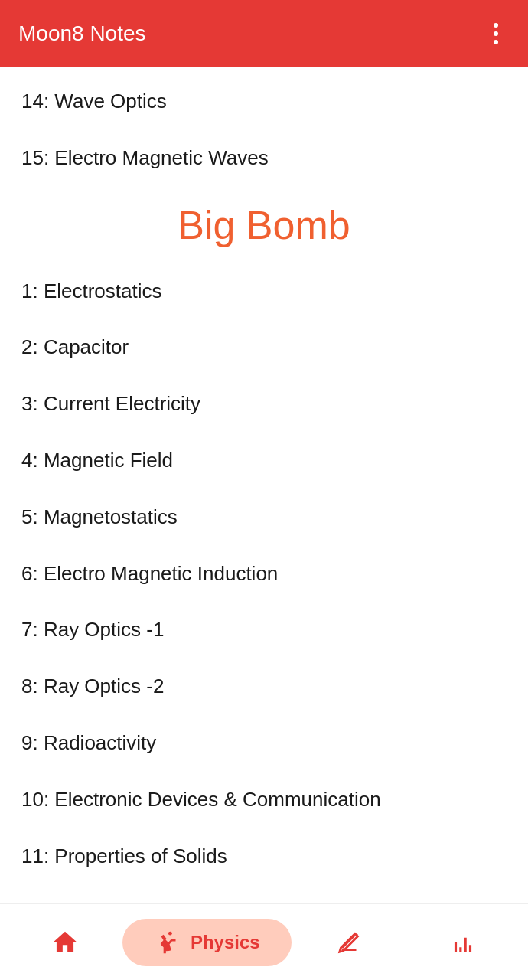 The height and width of the screenshot is (980, 528). Describe the element at coordinates (264, 800) in the screenshot. I see `list-item: 10: Electronic Devices & Communication` at that location.